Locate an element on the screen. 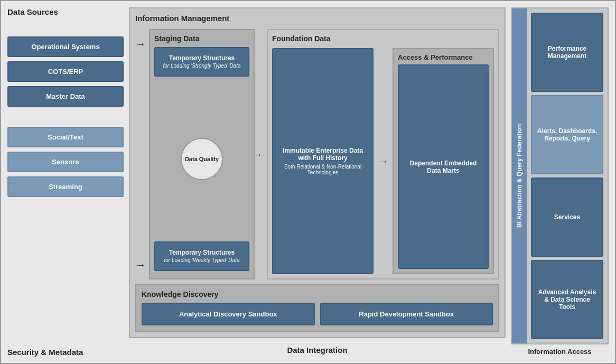 Image resolution: width=616 pixels, height=364 pixels. information-management-title: Information Management is located at coordinates (317, 18).